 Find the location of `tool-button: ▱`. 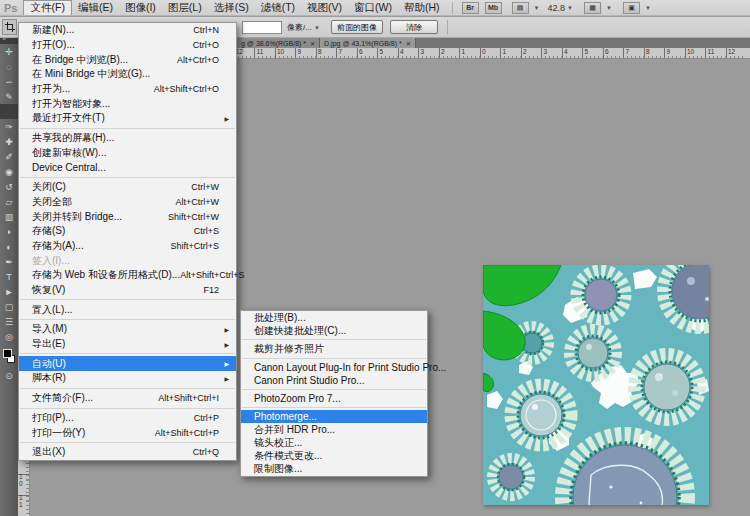

tool-button: ▱ is located at coordinates (9, 202).